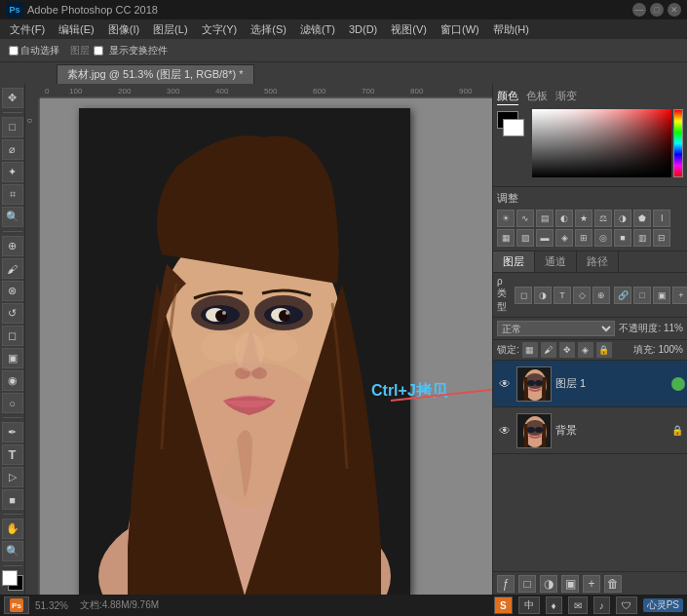 This screenshot has height=616, width=687. I want to click on color-tab: 颜色, so click(508, 96).